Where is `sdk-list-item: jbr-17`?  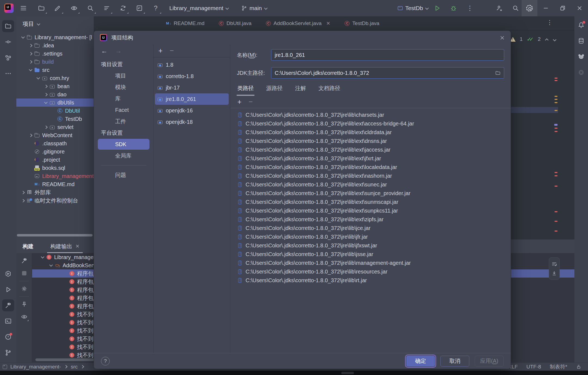
sdk-list-item: jbr-17 is located at coordinates (192, 88).